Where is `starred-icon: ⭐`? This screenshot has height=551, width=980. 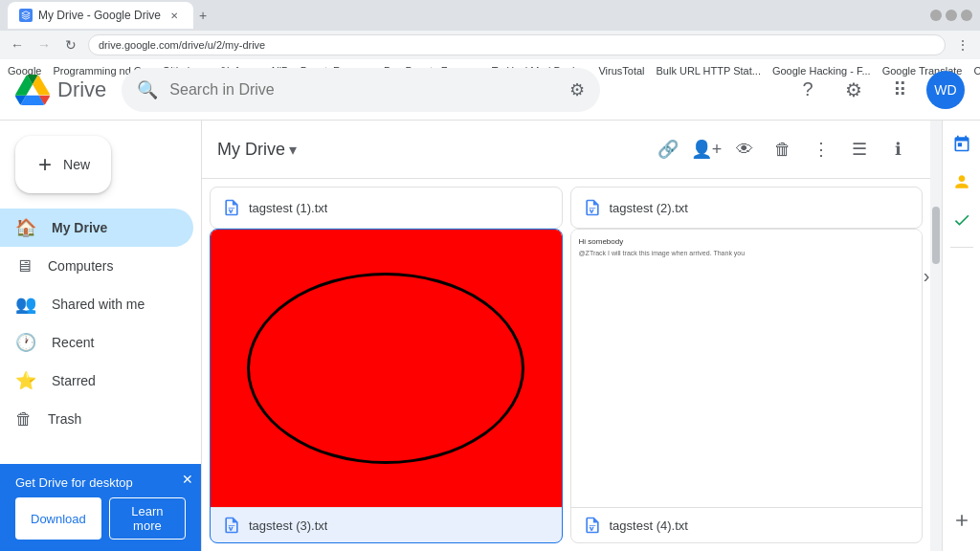
starred-icon: ⭐ is located at coordinates (26, 381).